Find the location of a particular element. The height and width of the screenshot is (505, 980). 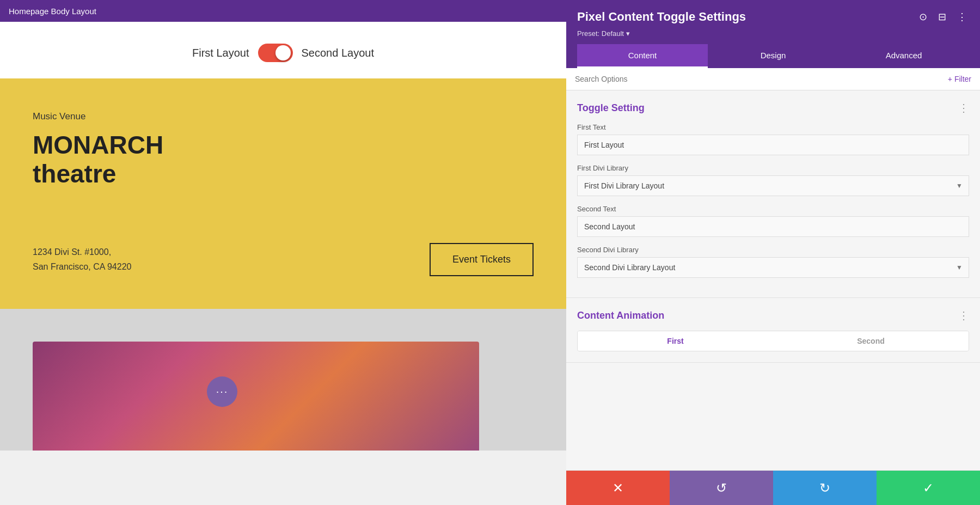

second-divi-label: Second Divi Library is located at coordinates (773, 250).